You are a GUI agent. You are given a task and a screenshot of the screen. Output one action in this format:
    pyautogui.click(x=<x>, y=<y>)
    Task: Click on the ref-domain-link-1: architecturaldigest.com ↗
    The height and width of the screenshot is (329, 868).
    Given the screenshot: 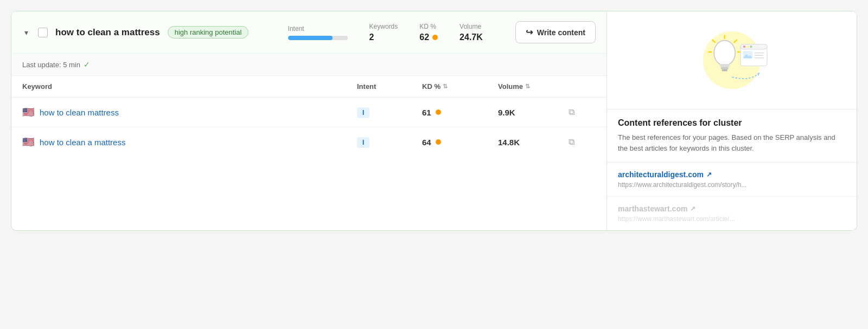 What is the action you would take?
    pyautogui.click(x=732, y=175)
    